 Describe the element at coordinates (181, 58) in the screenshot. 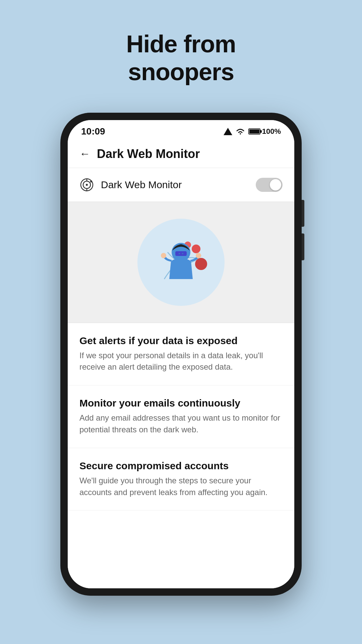

I see `page-headline: Hide from snoopers` at that location.